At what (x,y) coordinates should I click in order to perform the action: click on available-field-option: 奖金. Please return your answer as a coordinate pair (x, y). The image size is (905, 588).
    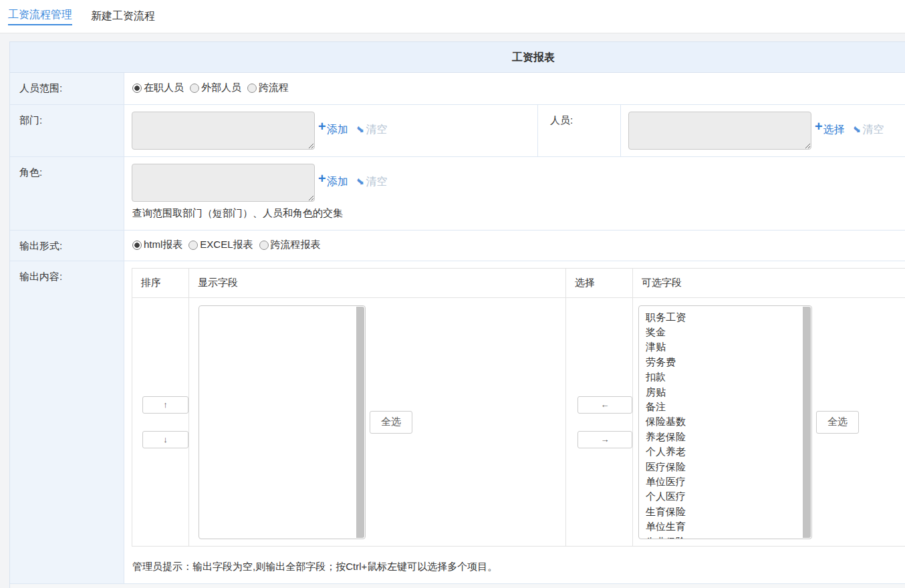
    Looking at the image, I should click on (724, 332).